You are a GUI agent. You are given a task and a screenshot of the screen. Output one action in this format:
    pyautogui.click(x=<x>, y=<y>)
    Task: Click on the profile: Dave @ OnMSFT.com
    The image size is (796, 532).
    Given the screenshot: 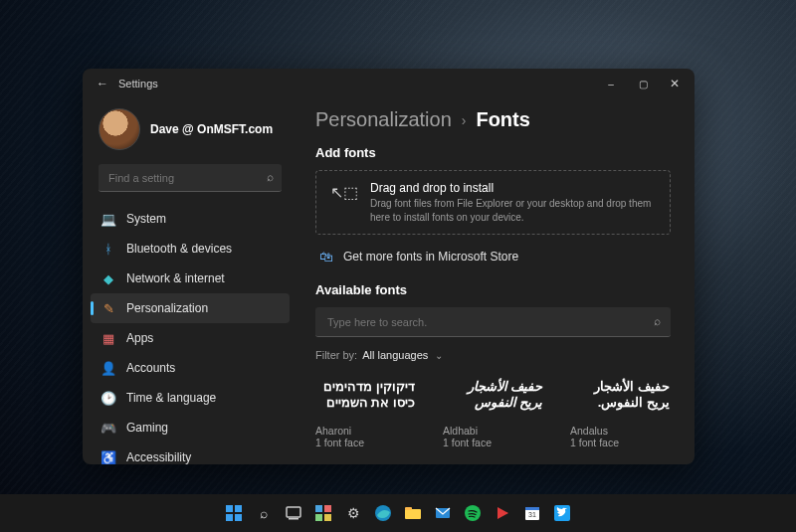 What is the action you would take?
    pyautogui.click(x=190, y=133)
    